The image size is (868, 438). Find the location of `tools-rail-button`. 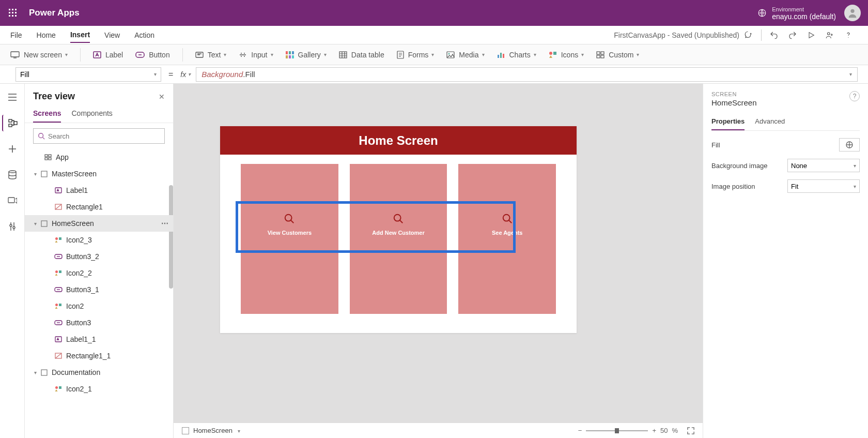

tools-rail-button is located at coordinates (12, 226).